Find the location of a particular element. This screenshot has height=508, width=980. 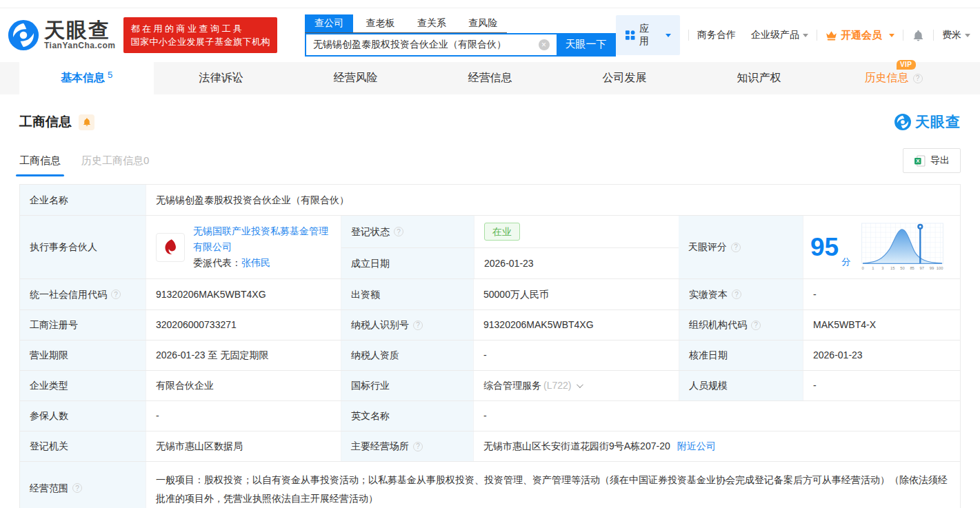

capital-label: 出资额 is located at coordinates (407, 294).